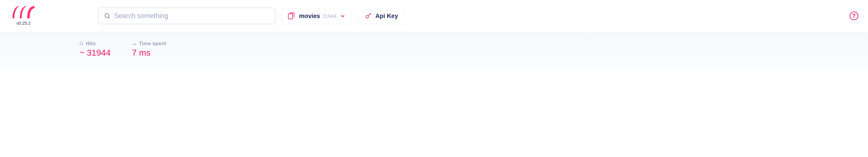 This screenshot has height=157, width=868. What do you see at coordinates (854, 16) in the screenshot?
I see `help-button: ?` at bounding box center [854, 16].